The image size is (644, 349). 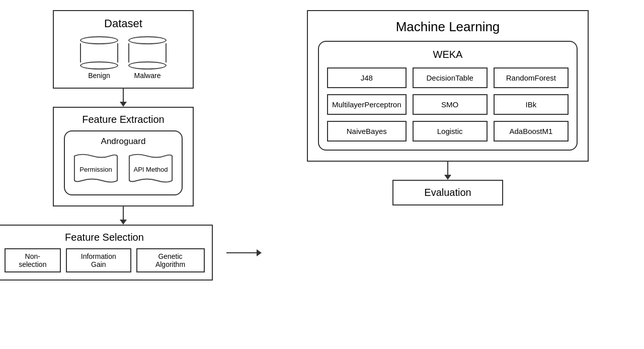 I want to click on feature-selection-title: Feature Selection, so click(x=105, y=238).